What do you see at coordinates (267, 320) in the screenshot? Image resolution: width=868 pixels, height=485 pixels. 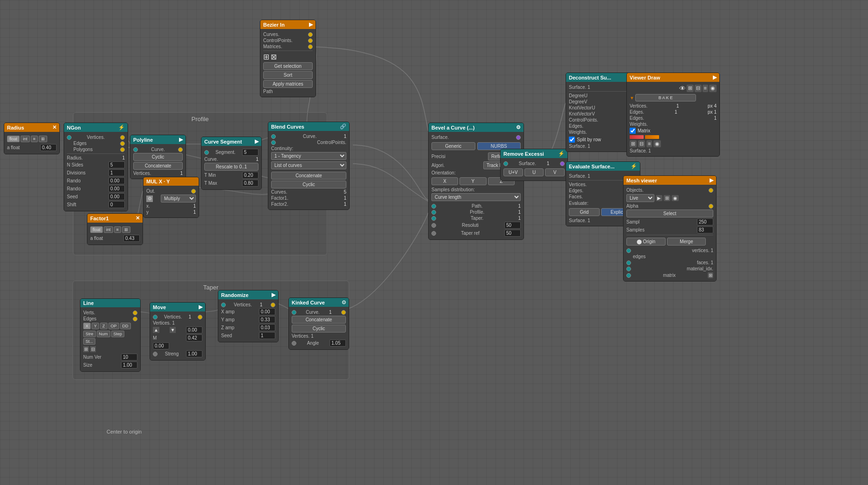 I see `rand-yamp-input` at bounding box center [267, 320].